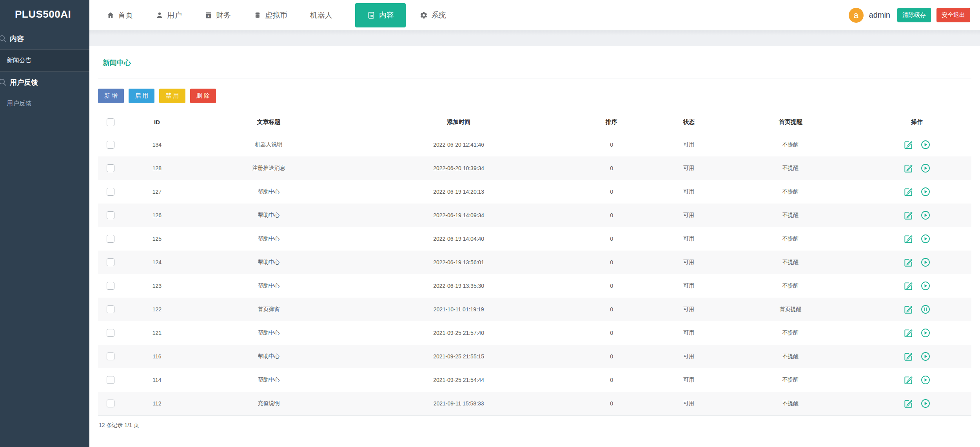 Image resolution: width=980 pixels, height=447 pixels. I want to click on finance-icon: ¥, so click(209, 15).